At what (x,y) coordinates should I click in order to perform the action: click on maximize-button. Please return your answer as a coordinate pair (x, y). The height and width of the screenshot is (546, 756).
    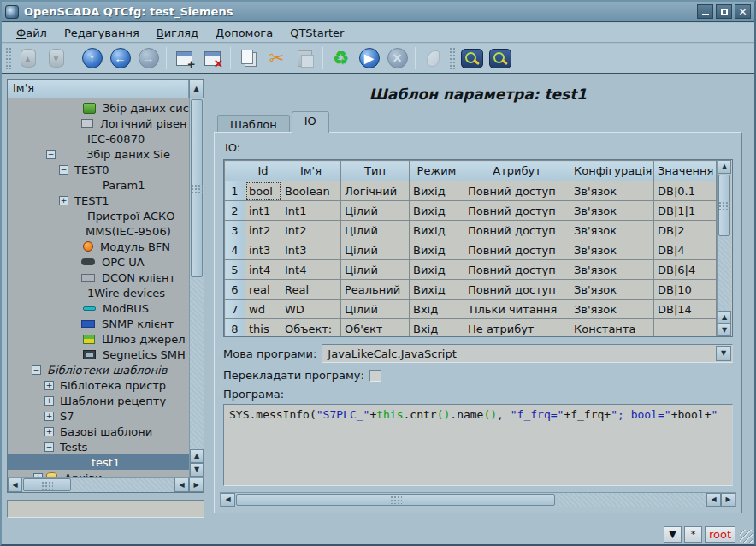
    Looking at the image, I should click on (724, 12).